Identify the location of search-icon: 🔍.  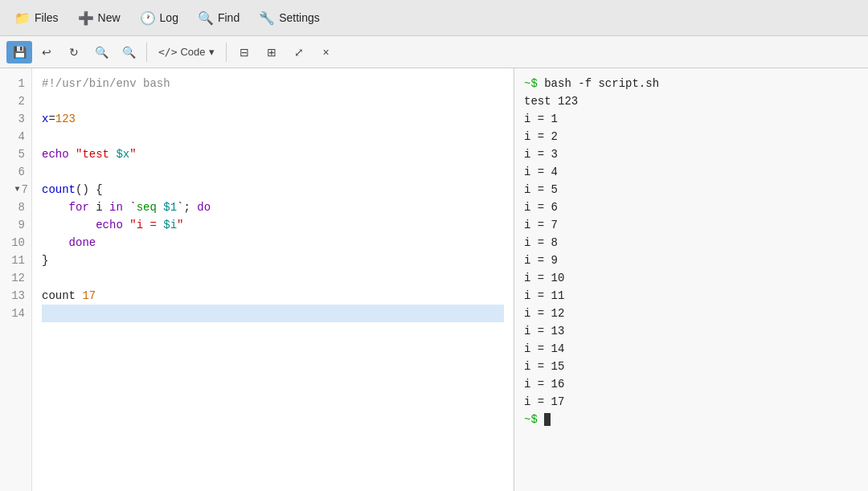
(101, 52).